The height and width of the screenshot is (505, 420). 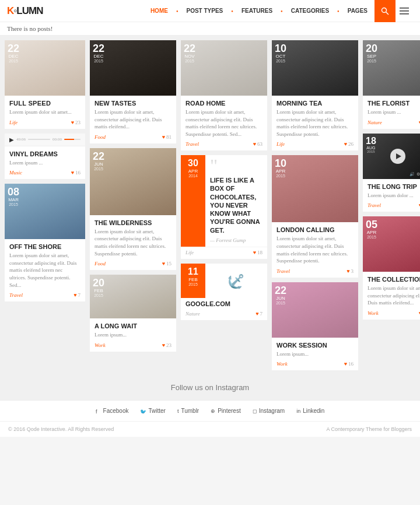 I want to click on search-icon, so click(x=385, y=11).